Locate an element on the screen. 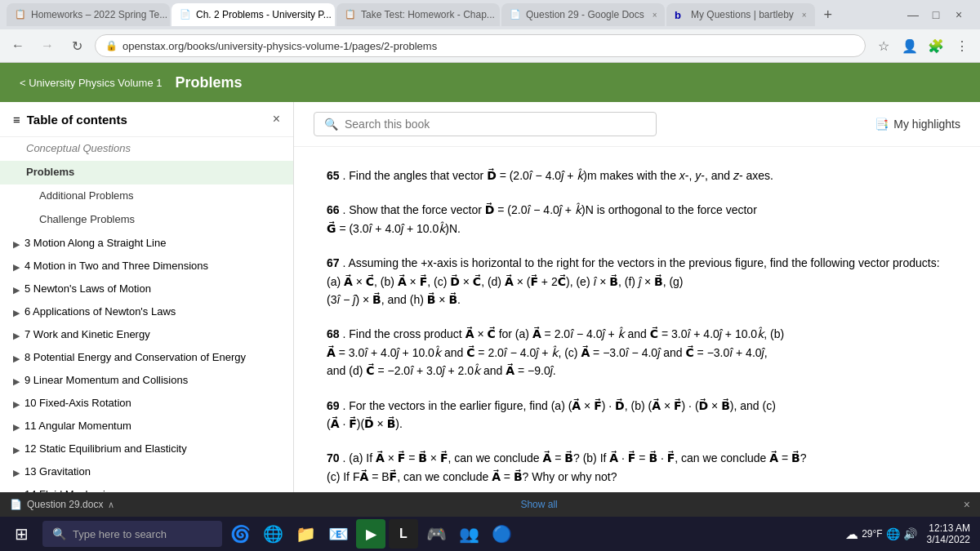 Image resolution: width=980 pixels, height=551 pixels. cloud-icon: ☁ is located at coordinates (852, 534).